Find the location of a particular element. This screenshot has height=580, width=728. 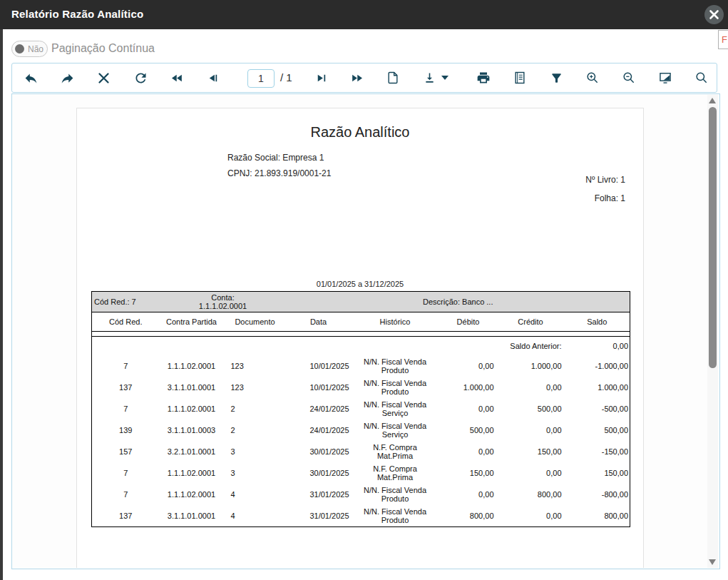

table-cell: 2 is located at coordinates (255, 409).